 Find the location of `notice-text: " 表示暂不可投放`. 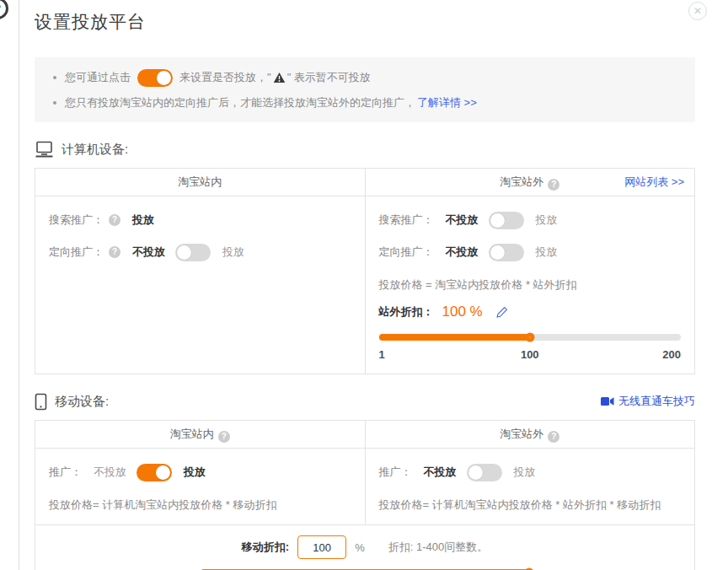

notice-text: " 表示暂不可投放 is located at coordinates (329, 78).